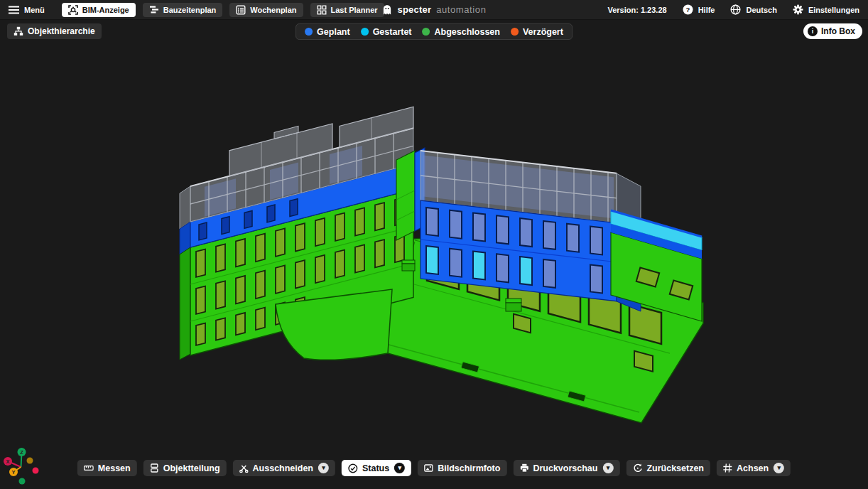 This screenshot has height=489, width=868. What do you see at coordinates (386, 32) in the screenshot?
I see `legend-item-gestartet: Gestartet` at bounding box center [386, 32].